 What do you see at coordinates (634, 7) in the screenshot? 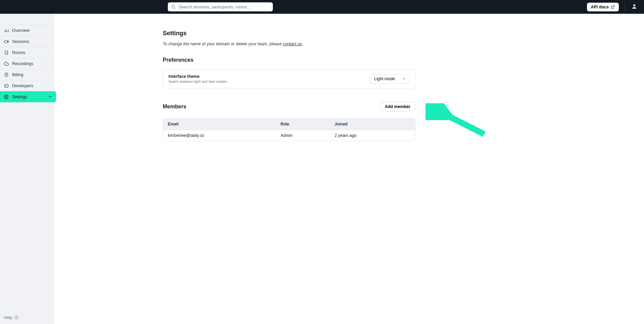
I see `user-avatar-button` at bounding box center [634, 7].